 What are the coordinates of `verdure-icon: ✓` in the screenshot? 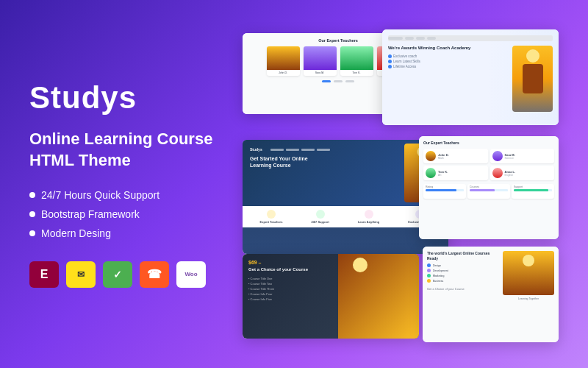 It's located at (118, 275).